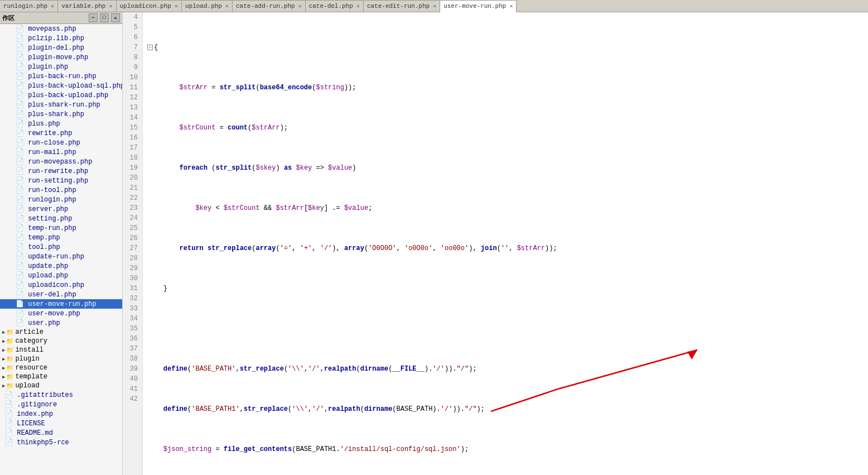 This screenshot has width=868, height=475. Describe the element at coordinates (61, 143) in the screenshot. I see `sidebar-file-run-close: 📄 run-close.php` at that location.